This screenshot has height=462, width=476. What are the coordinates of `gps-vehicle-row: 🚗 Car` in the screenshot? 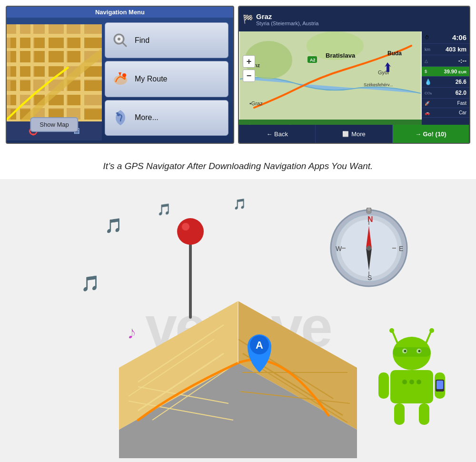 It's located at (446, 113).